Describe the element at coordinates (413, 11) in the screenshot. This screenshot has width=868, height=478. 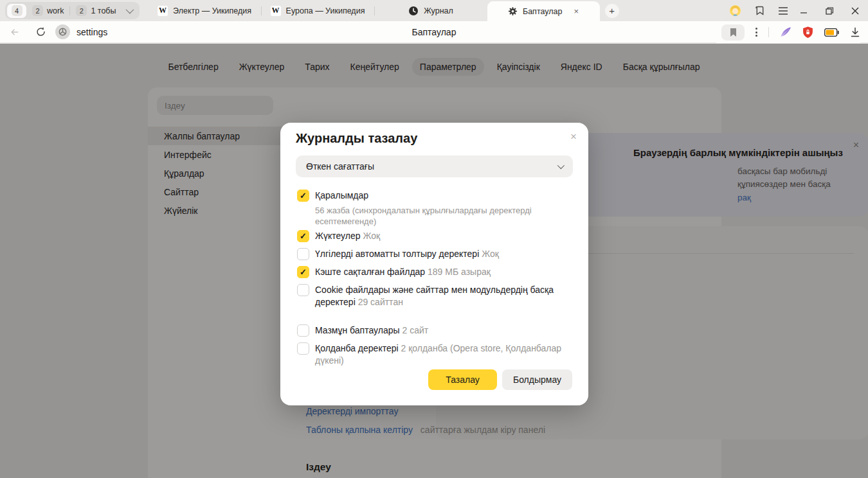
I see `clock-icon` at that location.